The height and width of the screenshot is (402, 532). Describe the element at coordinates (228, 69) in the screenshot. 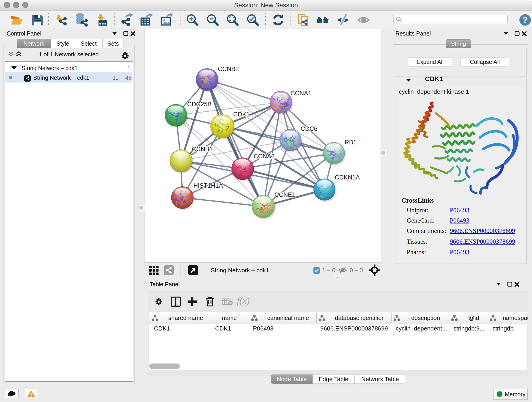

I see `svg-text: CCNB2` at that location.